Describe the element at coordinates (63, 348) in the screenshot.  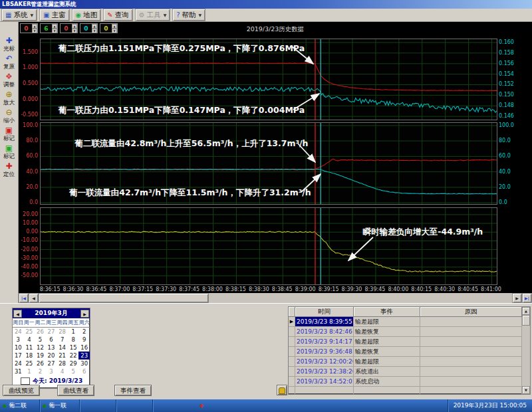
I see `calendar-day: 14` at that location.